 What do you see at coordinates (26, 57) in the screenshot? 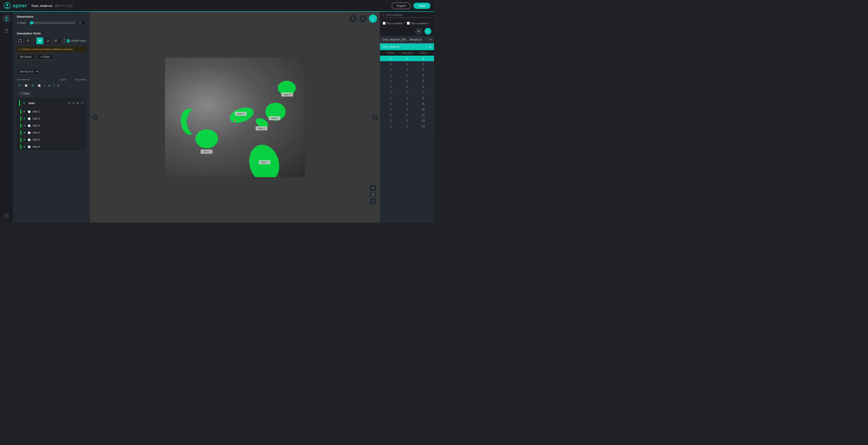
I see `cancel-button: ⊠ Cancel` at bounding box center [26, 57].